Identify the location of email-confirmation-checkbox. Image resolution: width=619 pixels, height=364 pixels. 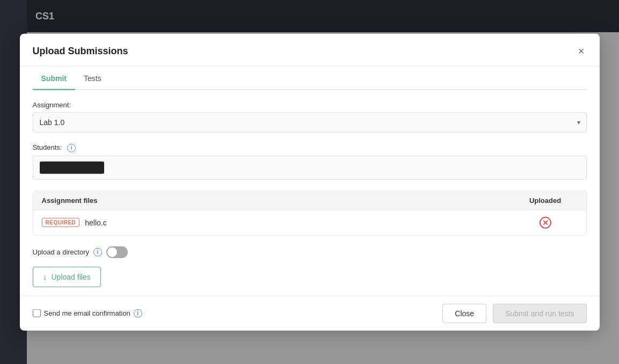
(37, 314).